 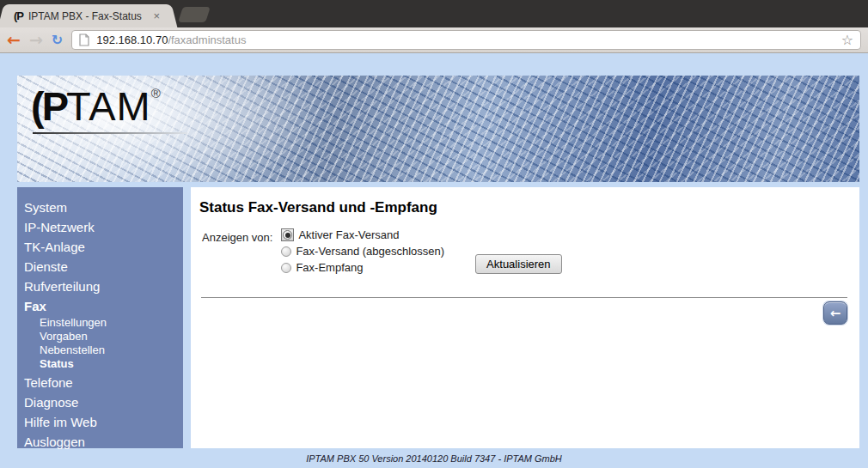 I want to click on url-path: /faxadminstatus, so click(x=206, y=40).